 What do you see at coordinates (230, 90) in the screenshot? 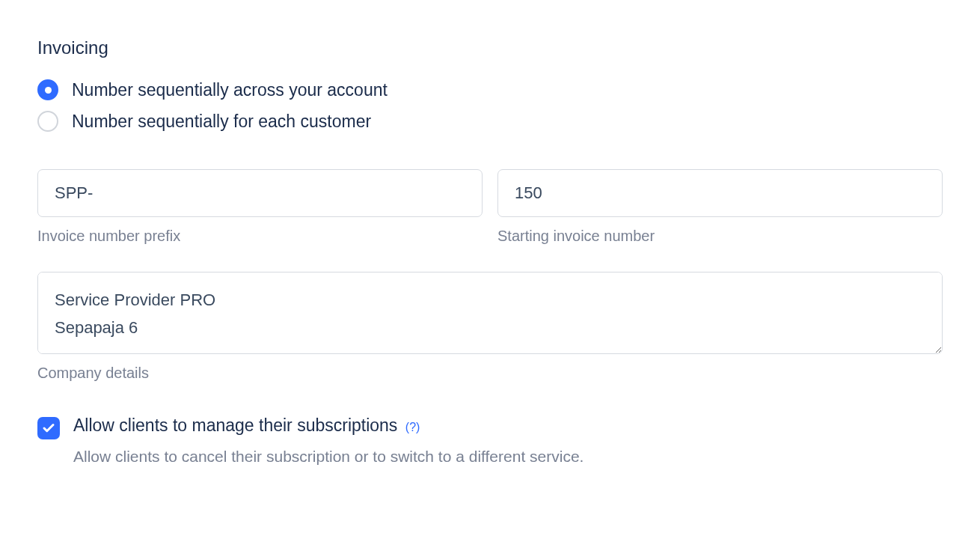
I see `radio-label: Number sequentially across your account` at bounding box center [230, 90].